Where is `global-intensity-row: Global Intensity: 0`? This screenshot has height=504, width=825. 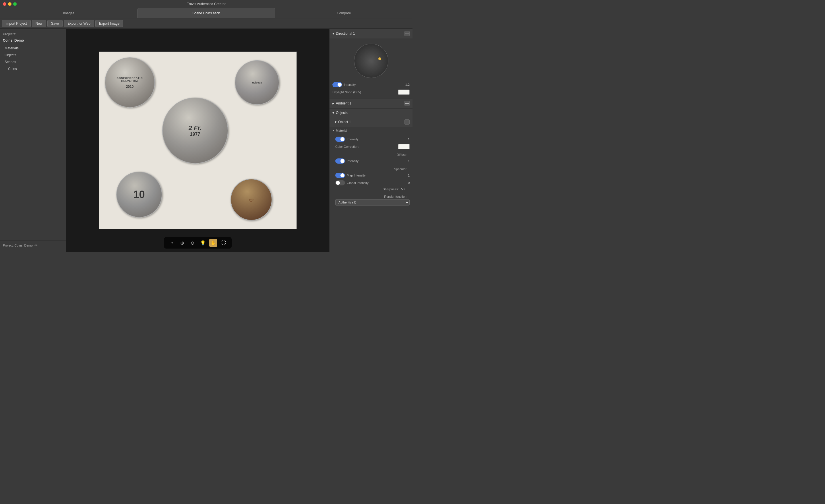 global-intensity-row: Global Intensity: 0 is located at coordinates (372, 183).